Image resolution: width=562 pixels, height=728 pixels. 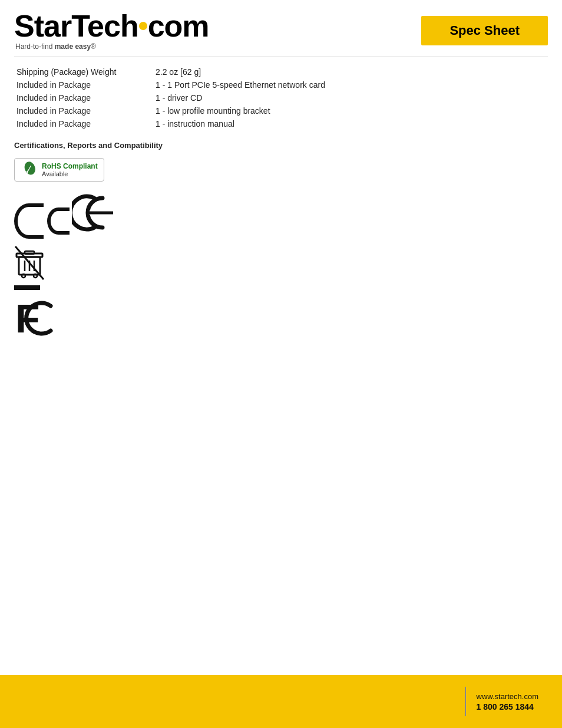 What do you see at coordinates (70, 170) in the screenshot?
I see `rohs-text: RoHS Compliant Available` at bounding box center [70, 170].